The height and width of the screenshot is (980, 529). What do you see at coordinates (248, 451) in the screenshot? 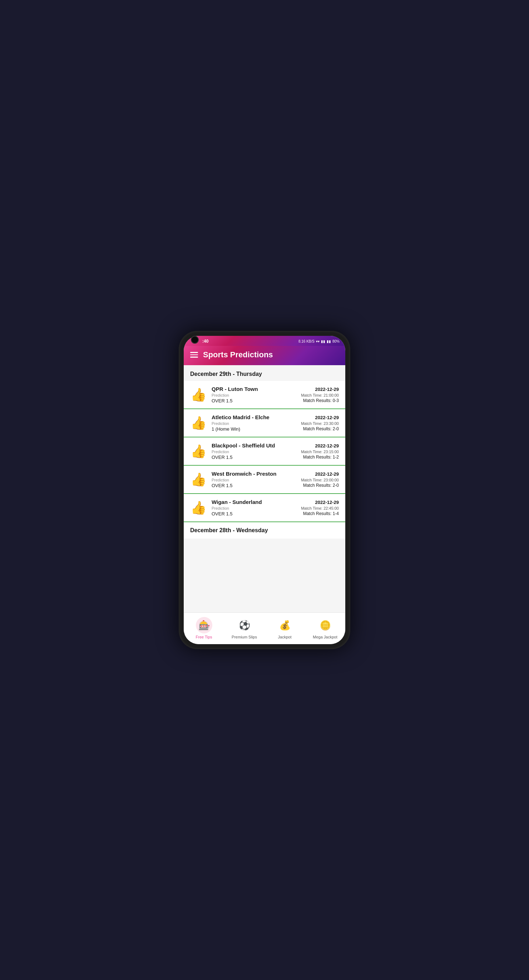
I see `match-info-3: Blackpool - Sheffield Utd Prediction OVE…` at bounding box center [248, 451].